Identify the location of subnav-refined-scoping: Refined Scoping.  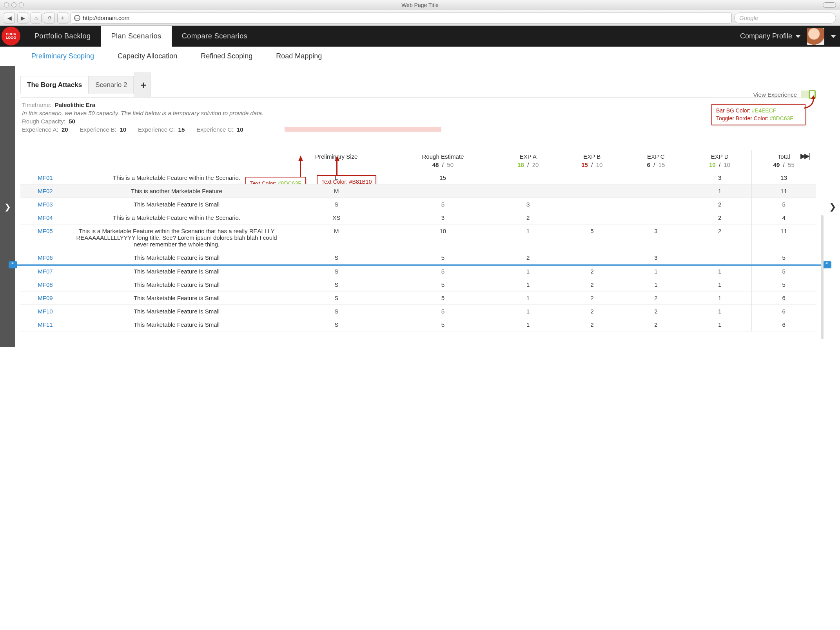
(227, 56).